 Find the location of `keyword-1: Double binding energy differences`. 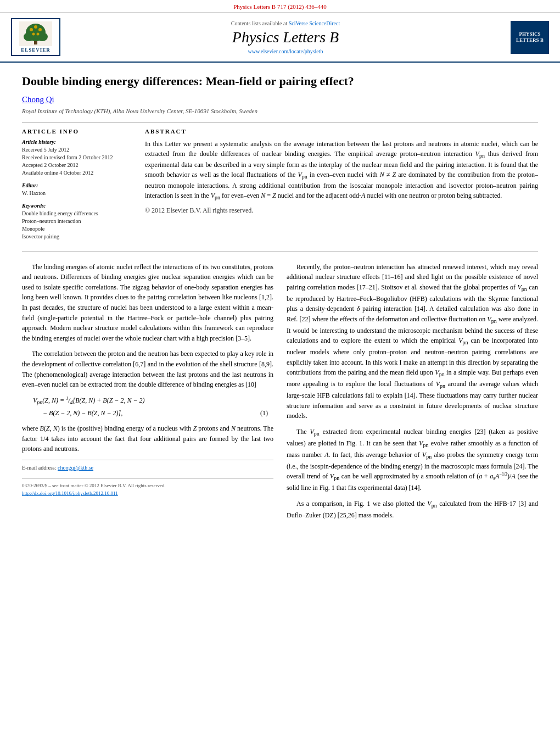

keyword-1: Double binding energy differences is located at coordinates (77, 214).